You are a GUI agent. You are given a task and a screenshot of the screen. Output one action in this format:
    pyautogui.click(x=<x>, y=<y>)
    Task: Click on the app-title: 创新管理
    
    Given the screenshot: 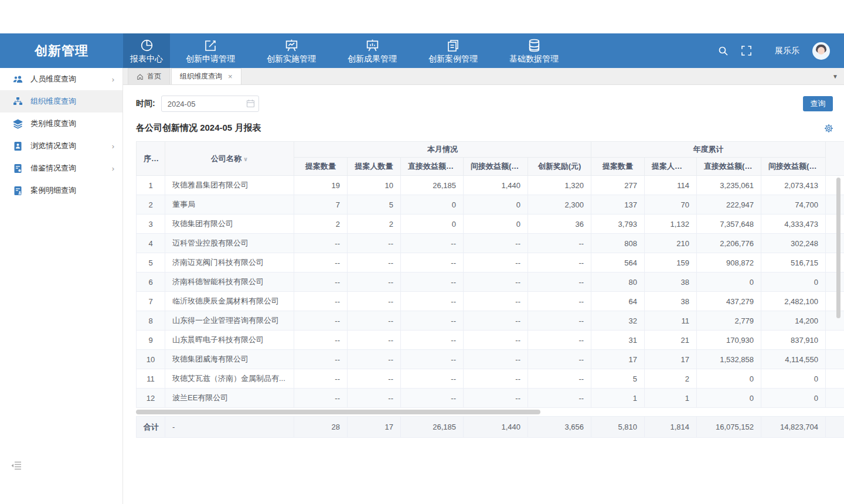 What is the action you would take?
    pyautogui.click(x=62, y=50)
    